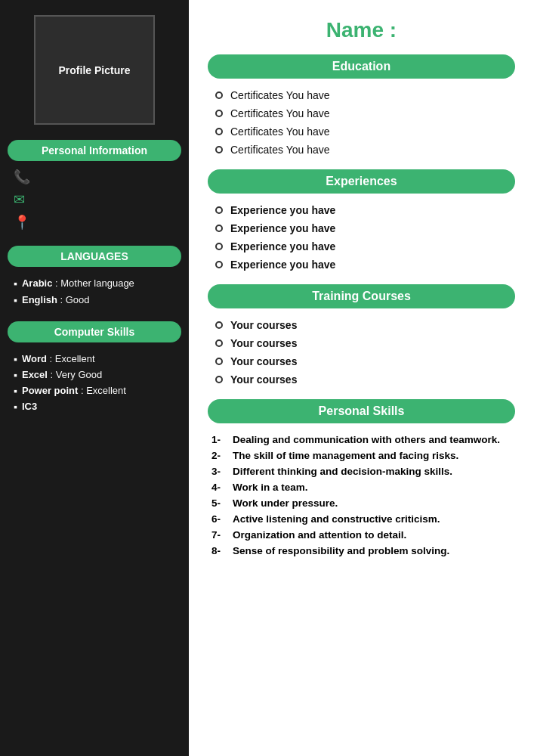 This screenshot has width=534, height=756. What do you see at coordinates (94, 222) in the screenshot?
I see `location-contact: 📍` at bounding box center [94, 222].